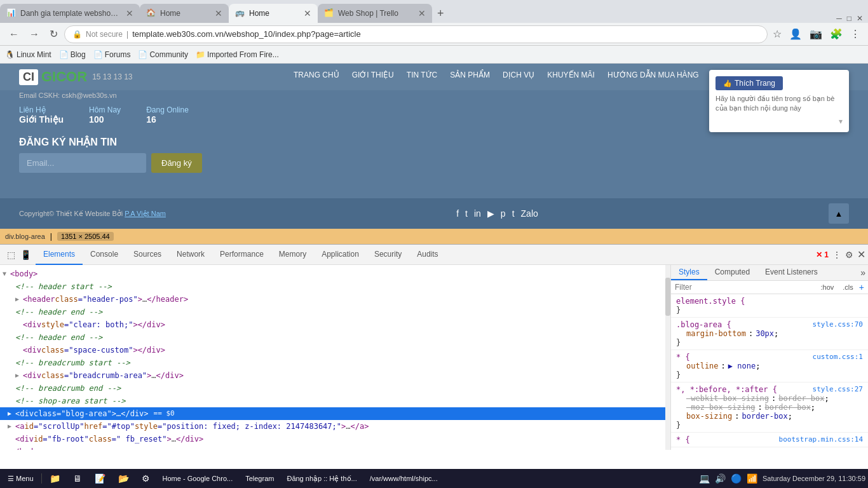 The image size is (868, 488). Describe the element at coordinates (322, 479) in the screenshot. I see `taskbar-dang-nhap: Đăng nhập :: Hệ thố...` at that location.